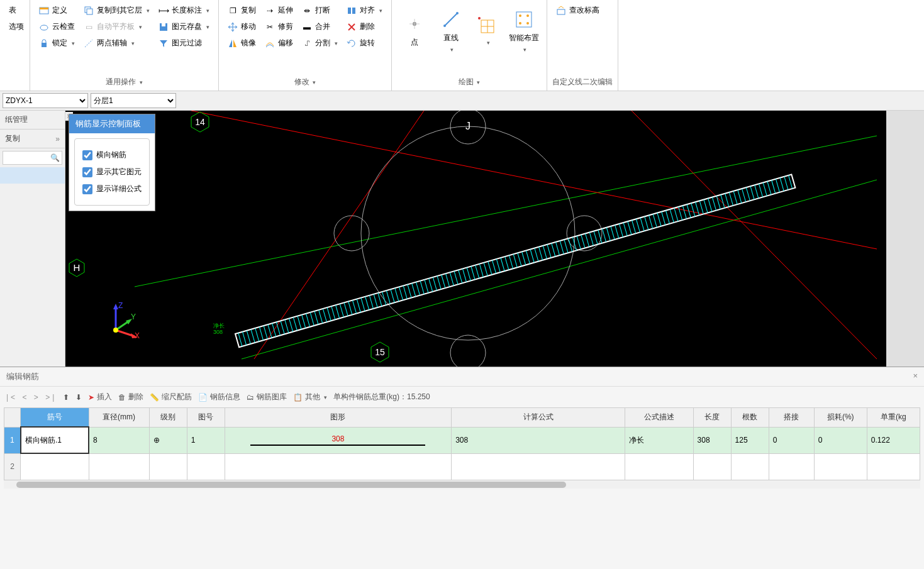  What do you see at coordinates (893, 440) in the screenshot?
I see `cell-weight: 0.122` at bounding box center [893, 440].